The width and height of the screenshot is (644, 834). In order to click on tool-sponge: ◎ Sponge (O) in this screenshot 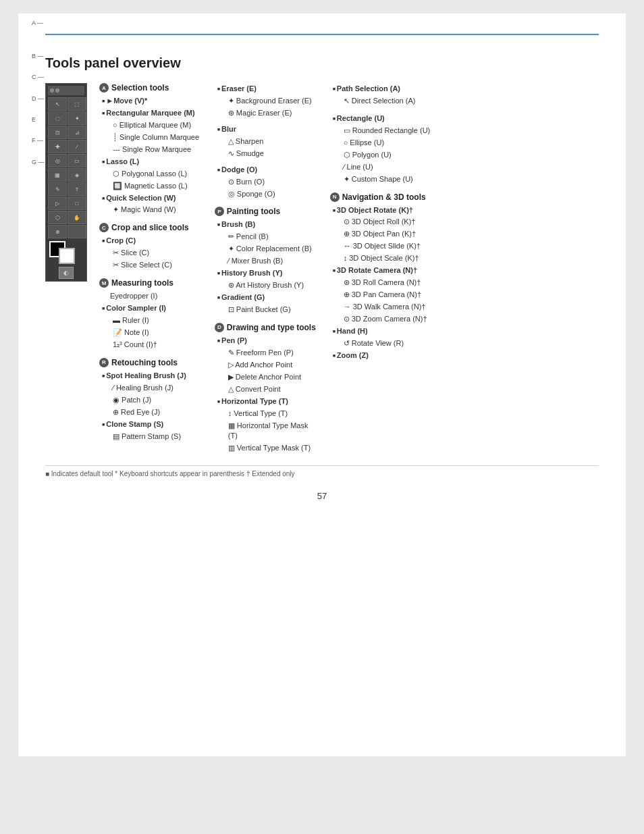, I will do `click(266, 194)`.